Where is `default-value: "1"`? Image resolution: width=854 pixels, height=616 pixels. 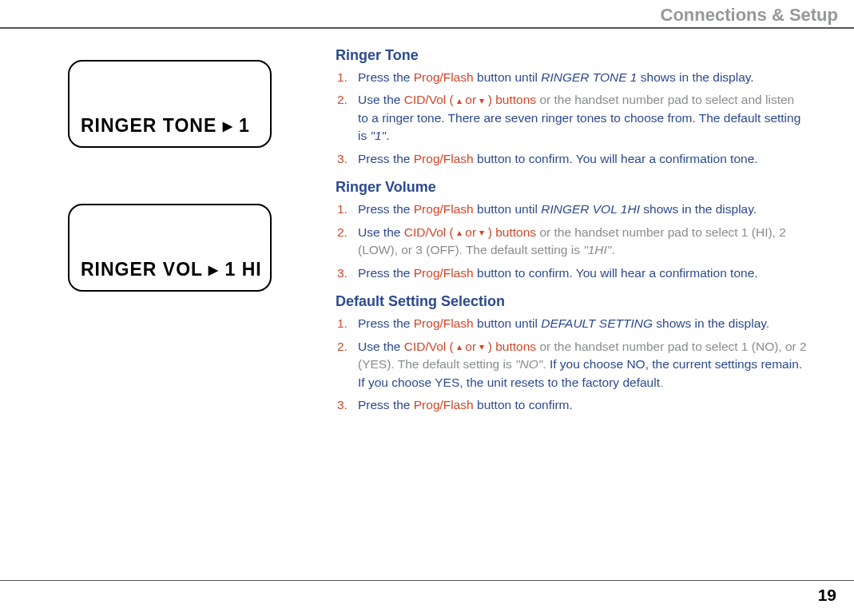 default-value: "1" is located at coordinates (379, 136).